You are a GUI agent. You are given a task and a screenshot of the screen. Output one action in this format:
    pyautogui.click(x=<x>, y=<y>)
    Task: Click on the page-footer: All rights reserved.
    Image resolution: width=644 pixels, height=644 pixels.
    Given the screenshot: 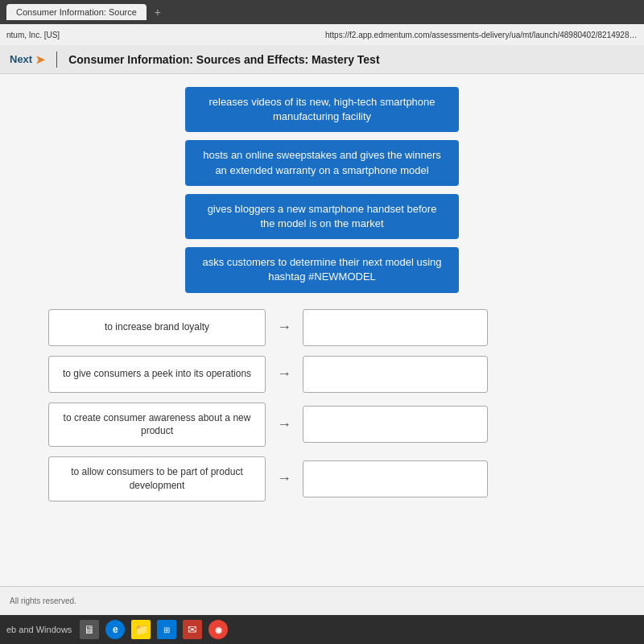 What is the action you would take?
    pyautogui.click(x=322, y=601)
    